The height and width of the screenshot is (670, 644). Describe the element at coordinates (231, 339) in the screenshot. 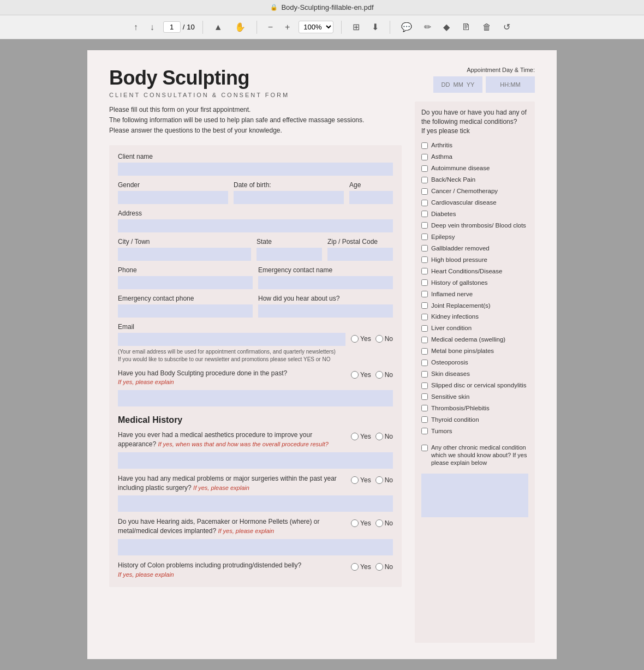

I see `email-input` at that location.